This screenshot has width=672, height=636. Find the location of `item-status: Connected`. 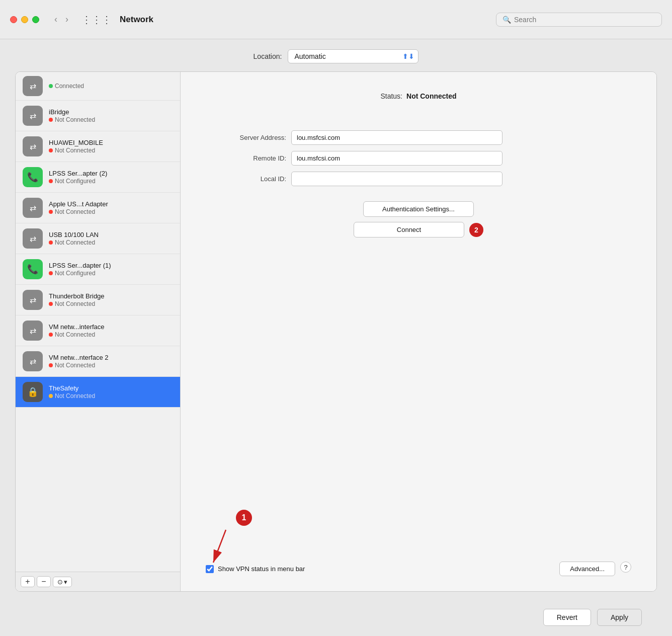

item-status: Connected is located at coordinates (66, 86).